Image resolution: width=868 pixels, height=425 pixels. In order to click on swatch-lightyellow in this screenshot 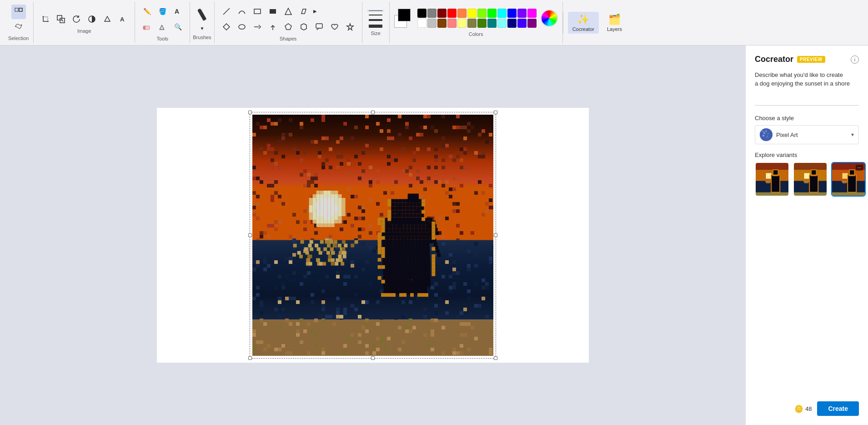, I will do `click(462, 23)`.